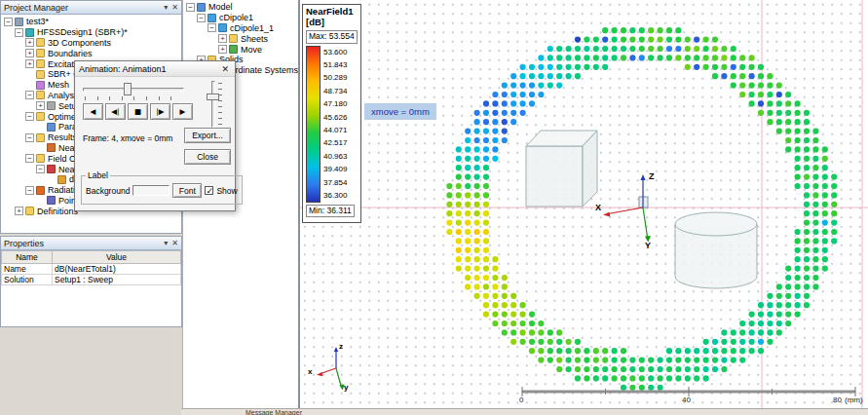 The height and width of the screenshot is (415, 868). I want to click on background-color-swatch, so click(151, 191).